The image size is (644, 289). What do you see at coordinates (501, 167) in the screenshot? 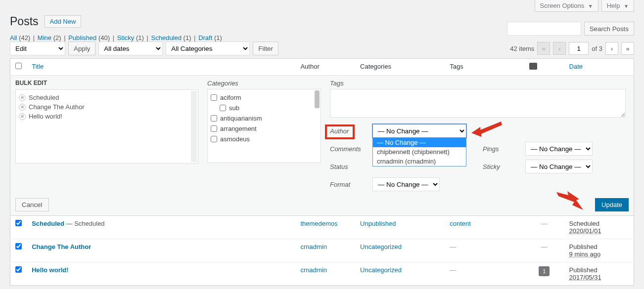
I see `sticky-label: Sticky` at bounding box center [501, 167].